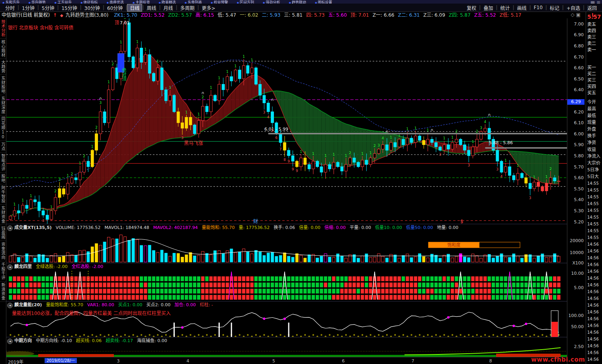 Image resolution: width=602 pixels, height=364 pixels. Describe the element at coordinates (28, 8) in the screenshot. I see `toolbar-button-1分钟: 1分钟` at that location.